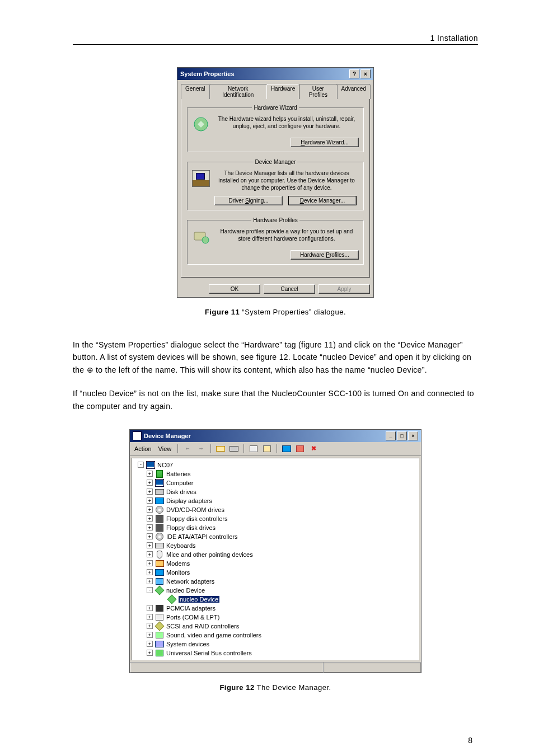 This screenshot has width=534, height=756. I want to click on tree-node: +Modems, so click(275, 564).